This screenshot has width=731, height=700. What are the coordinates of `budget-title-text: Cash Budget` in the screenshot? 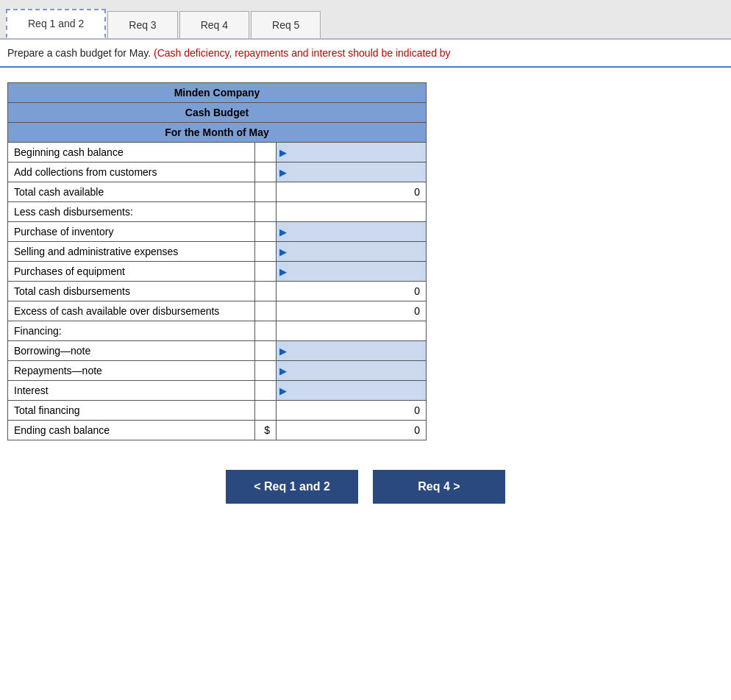 It's located at (217, 113).